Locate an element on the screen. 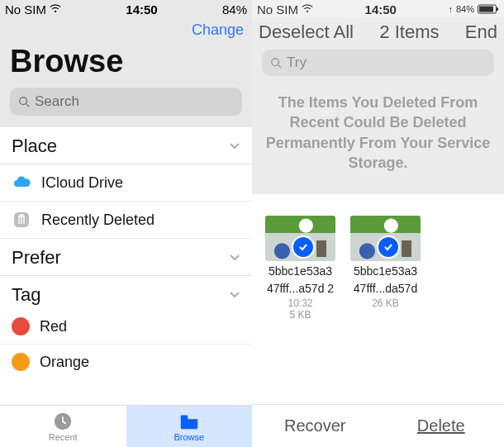 The height and width of the screenshot is (447, 504). search-placeholder: Try is located at coordinates (297, 63).